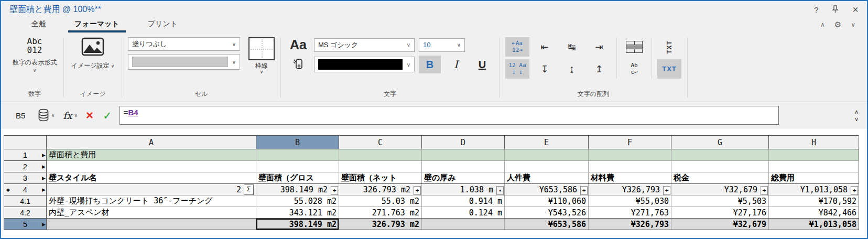  Describe the element at coordinates (46, 115) in the screenshot. I see `database-field-button: ∨` at that location.